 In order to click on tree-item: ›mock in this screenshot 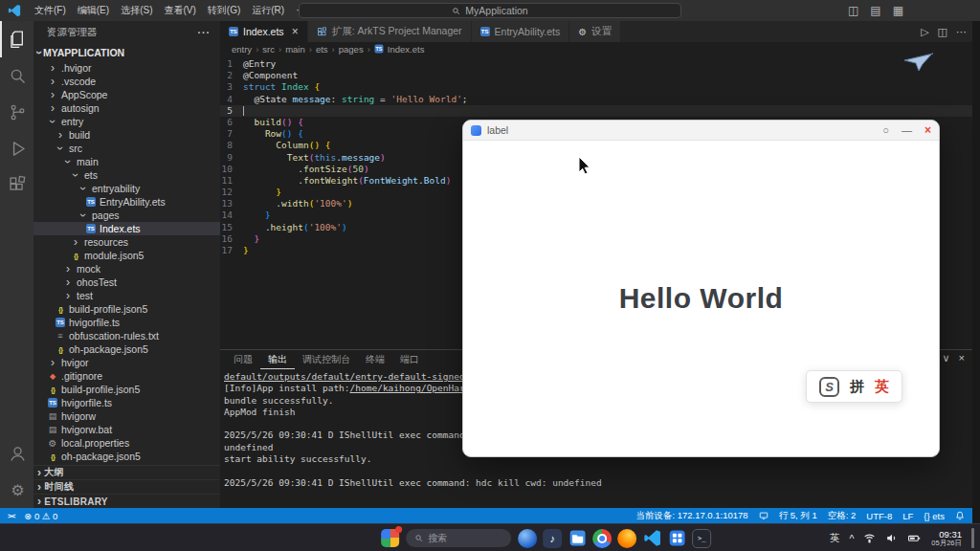, I will do `click(126, 269)`.